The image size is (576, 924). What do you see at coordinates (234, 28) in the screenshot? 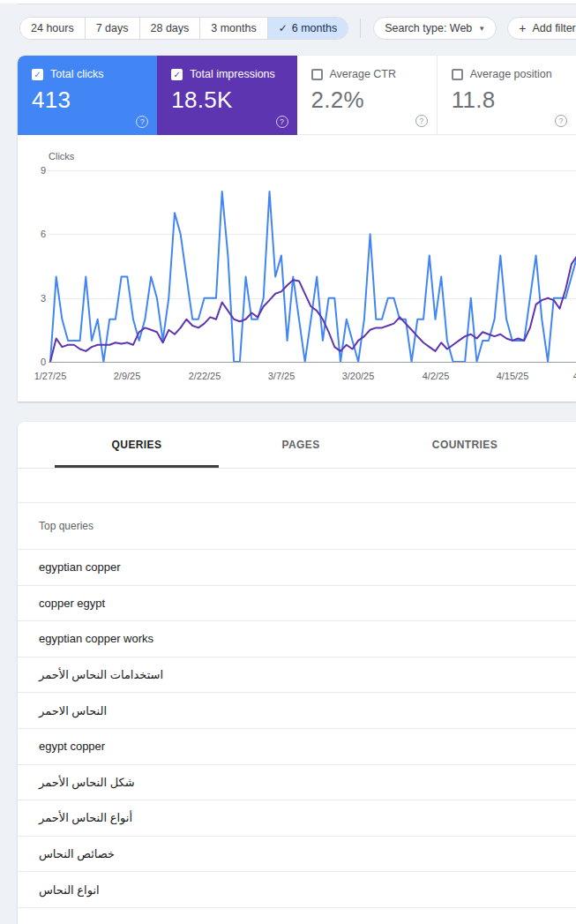
I see `date-range-3-months: 3 months` at bounding box center [234, 28].